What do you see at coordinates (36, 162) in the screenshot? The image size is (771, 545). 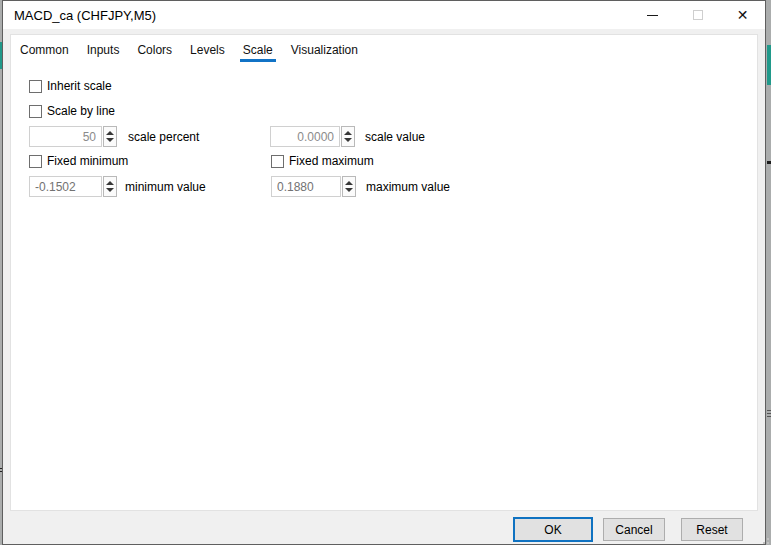 I see `fixed-minimum-checkbox` at bounding box center [36, 162].